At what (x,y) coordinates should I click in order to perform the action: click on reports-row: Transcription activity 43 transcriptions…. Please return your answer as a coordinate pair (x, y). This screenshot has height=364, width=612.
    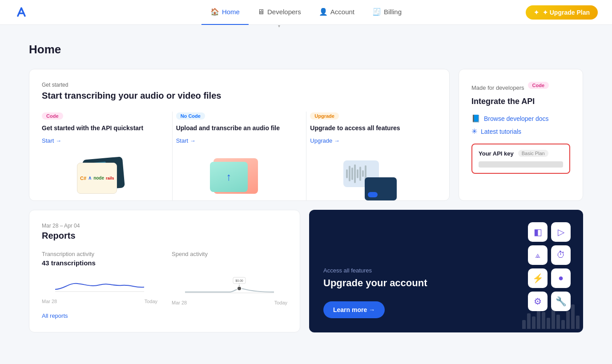
    Looking at the image, I should click on (165, 278).